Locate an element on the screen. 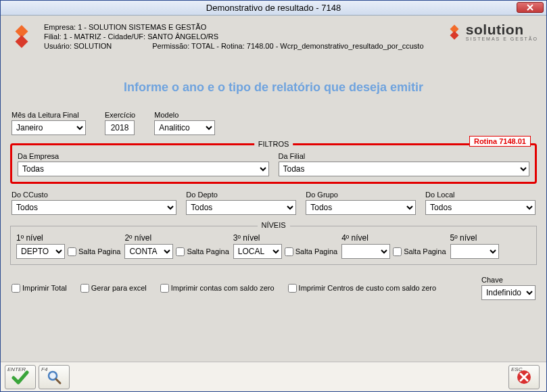 The height and width of the screenshot is (392, 547). exercicio-field: Exercício is located at coordinates (120, 123).